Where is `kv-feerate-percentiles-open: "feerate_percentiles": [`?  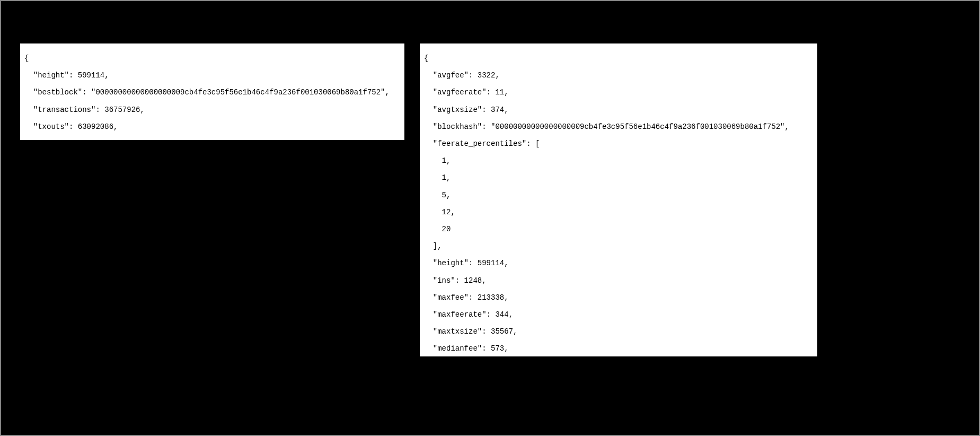 kv-feerate-percentiles-open: "feerate_percentiles": [ is located at coordinates (619, 144).